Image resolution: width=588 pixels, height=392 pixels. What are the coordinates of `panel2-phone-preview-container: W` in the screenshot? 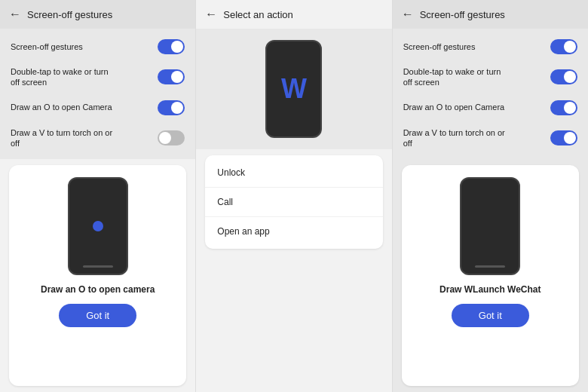 It's located at (294, 89).